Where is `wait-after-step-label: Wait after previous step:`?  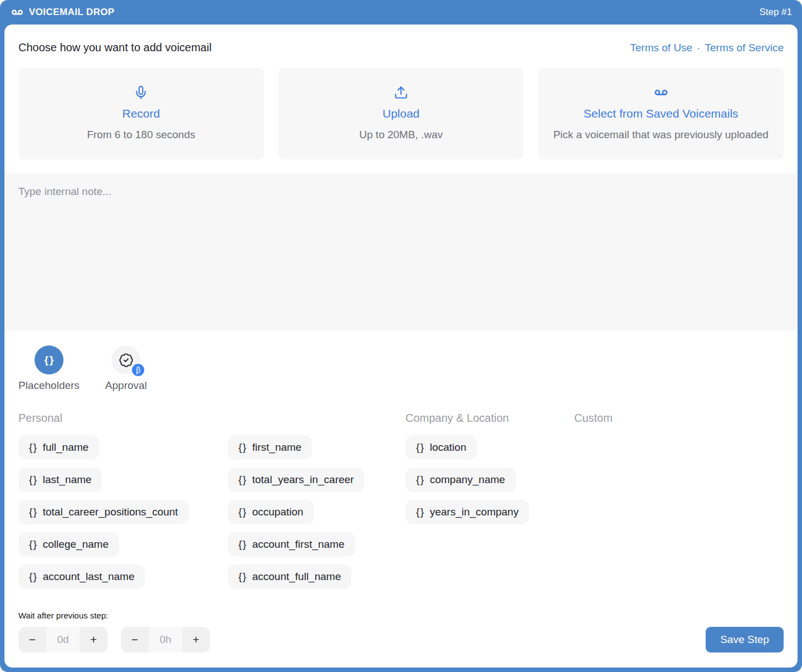 wait-after-step-label: Wait after previous step: is located at coordinates (401, 605).